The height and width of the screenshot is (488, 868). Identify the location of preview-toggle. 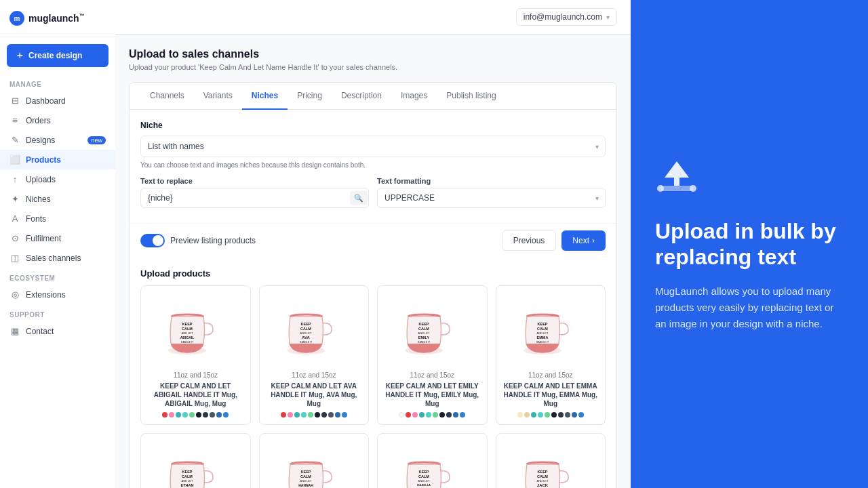
(153, 241).